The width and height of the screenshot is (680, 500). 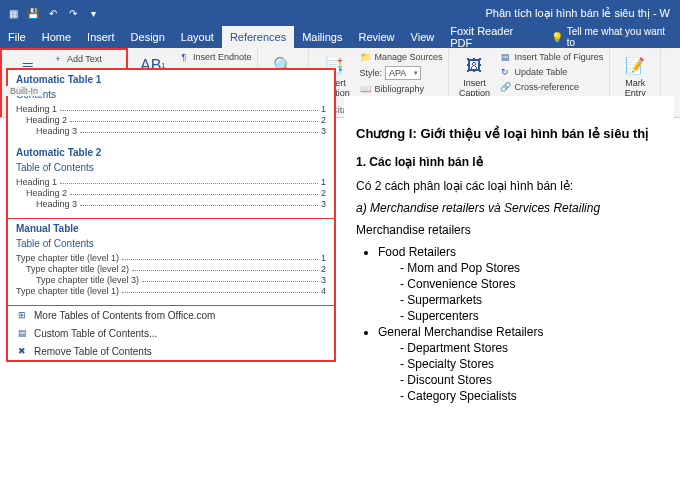 What do you see at coordinates (557, 38) in the screenshot?
I see `lightbulb-icon: 💡` at bounding box center [557, 38].